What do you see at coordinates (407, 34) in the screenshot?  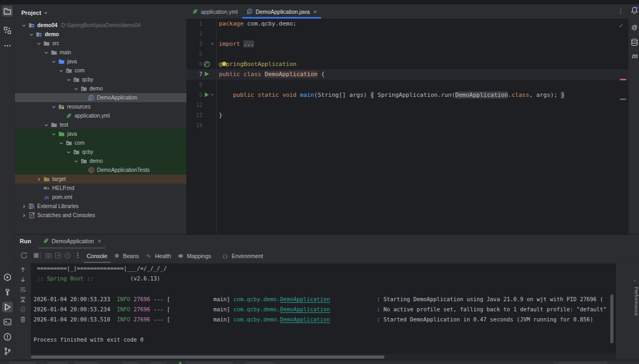 I see `code-line-2: 2` at bounding box center [407, 34].